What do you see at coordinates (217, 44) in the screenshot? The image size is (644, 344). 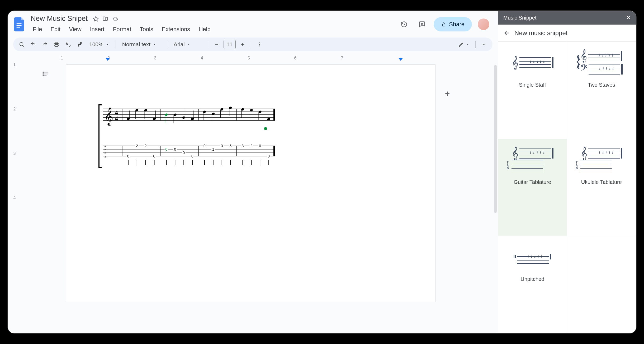 I see `fontsize-decrease-icon` at bounding box center [217, 44].